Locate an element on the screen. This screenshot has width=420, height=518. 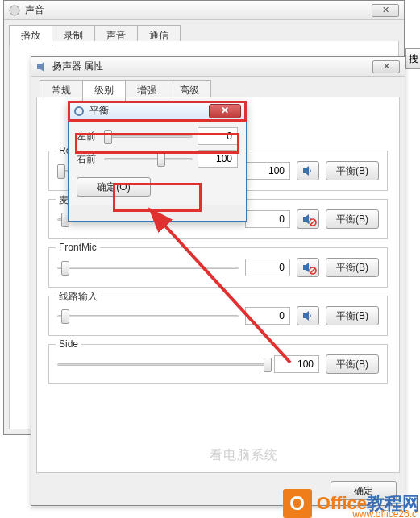
watermark-logo-icon: O is located at coordinates (297, 503).